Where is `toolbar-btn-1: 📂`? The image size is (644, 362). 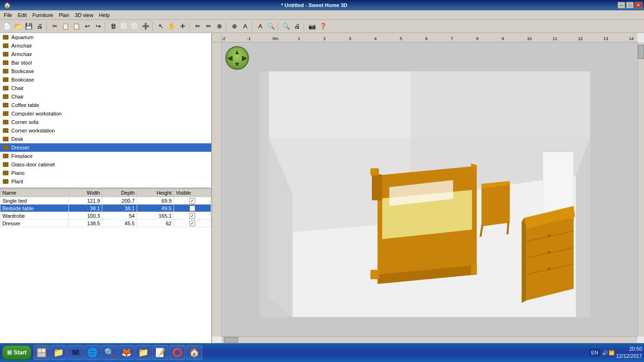 toolbar-btn-1: 📂 is located at coordinates (18, 26).